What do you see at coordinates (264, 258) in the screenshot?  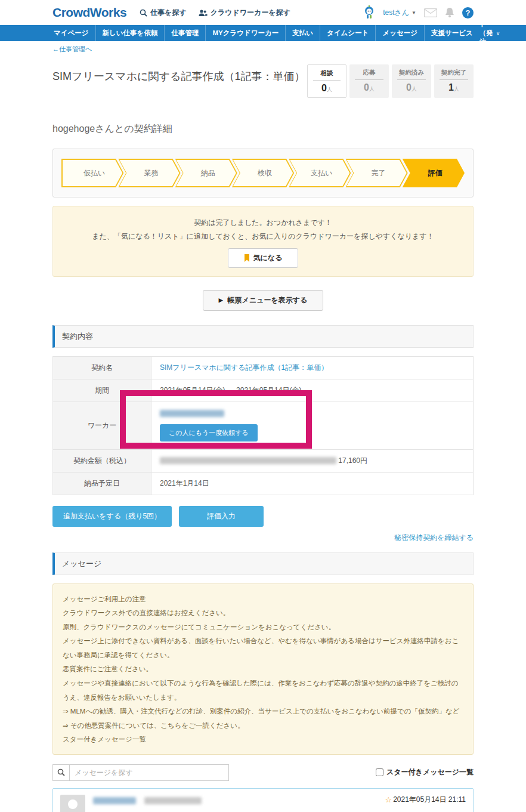 I see `favorite-button: 気になる` at bounding box center [264, 258].